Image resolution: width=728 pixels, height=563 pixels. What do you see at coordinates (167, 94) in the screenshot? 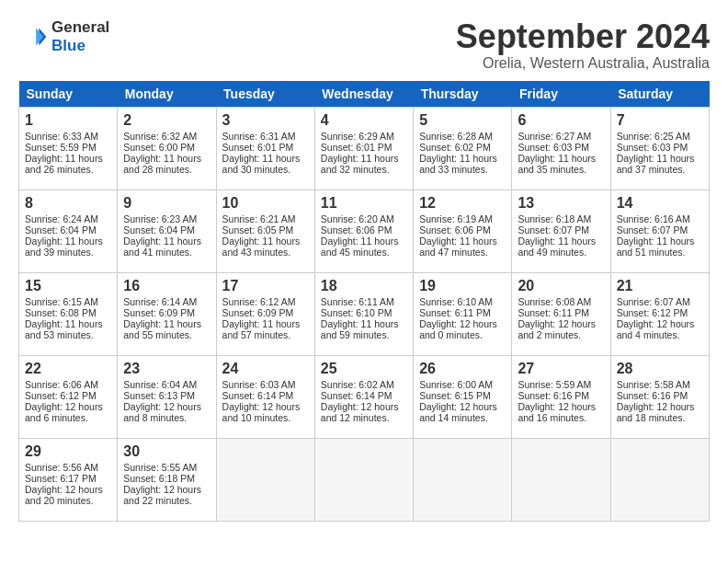
I see `col-monday: Monday` at bounding box center [167, 94].